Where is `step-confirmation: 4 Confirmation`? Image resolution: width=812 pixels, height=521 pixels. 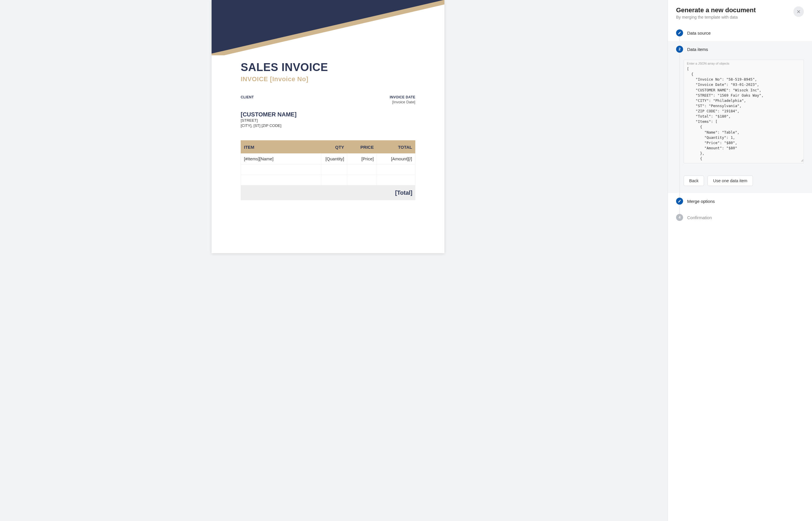 step-confirmation: 4 Confirmation is located at coordinates (740, 218).